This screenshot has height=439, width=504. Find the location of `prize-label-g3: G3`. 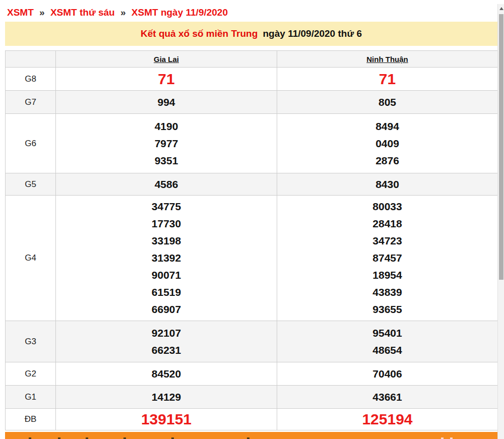

prize-label-g3: G3 is located at coordinates (31, 342).